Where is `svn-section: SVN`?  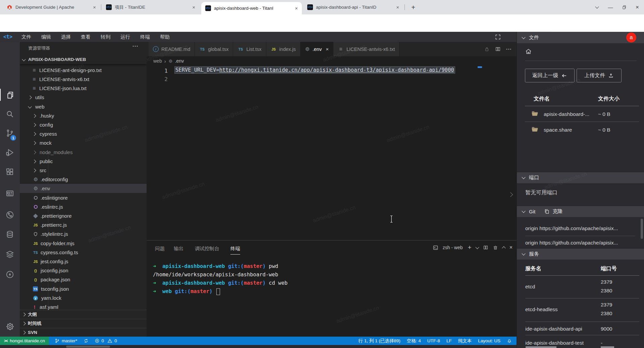 svn-section: SVN is located at coordinates (83, 332).